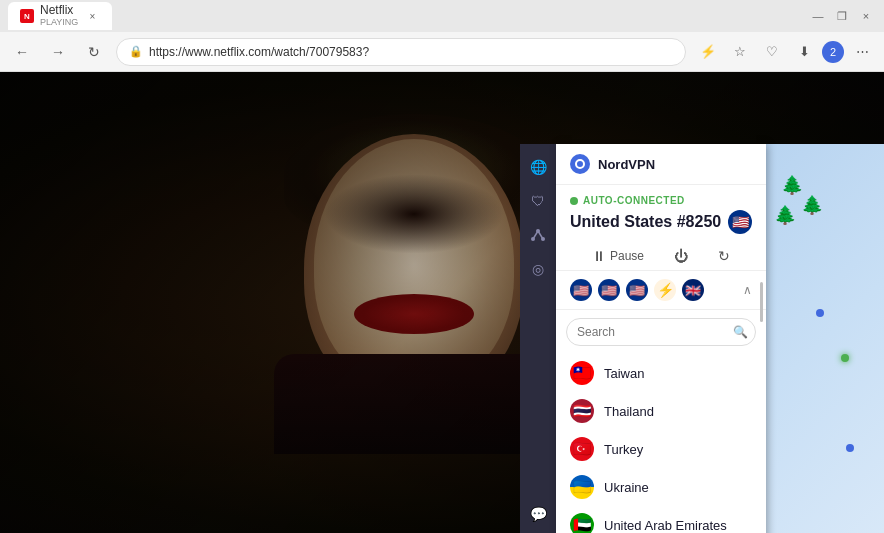 The width and height of the screenshot is (884, 533). What do you see at coordinates (626, 488) in the screenshot?
I see `ukraine-name: Ukraine` at bounding box center [626, 488].